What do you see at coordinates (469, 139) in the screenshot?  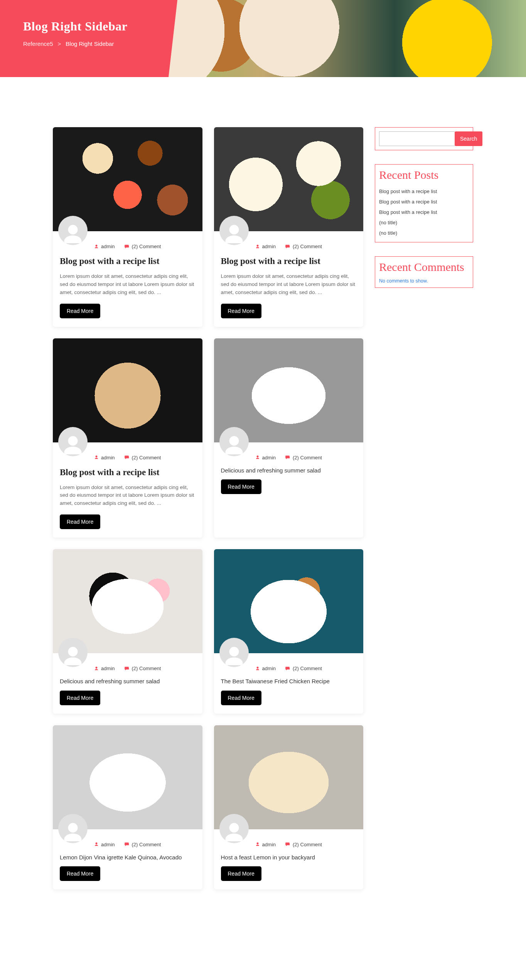 I see `search-button: Search` at bounding box center [469, 139].